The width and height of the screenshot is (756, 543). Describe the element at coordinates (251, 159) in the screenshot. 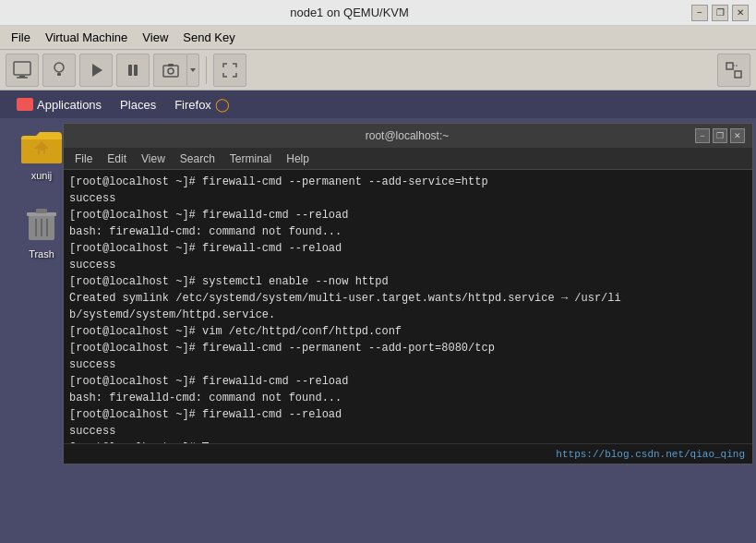

I see `terminal-menu-terminal: Terminal` at that location.